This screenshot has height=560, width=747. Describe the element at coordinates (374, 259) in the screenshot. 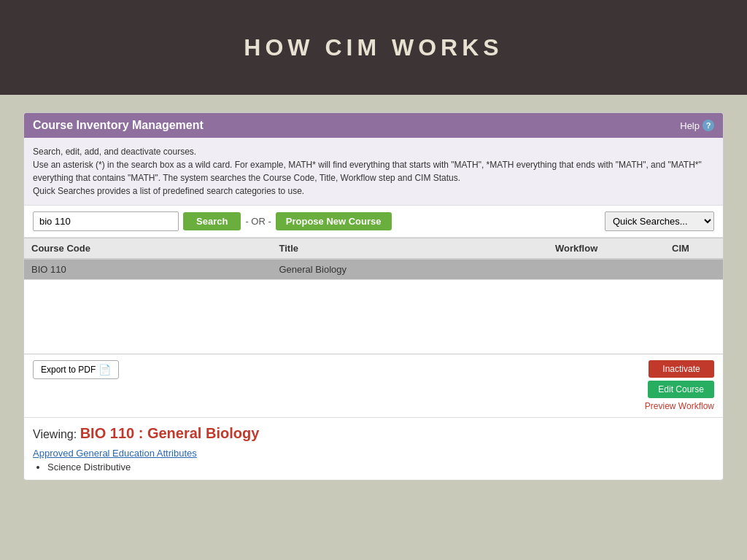

I see `results-table: Course Code Title Workflow CIM BIO 110 G…` at that location.